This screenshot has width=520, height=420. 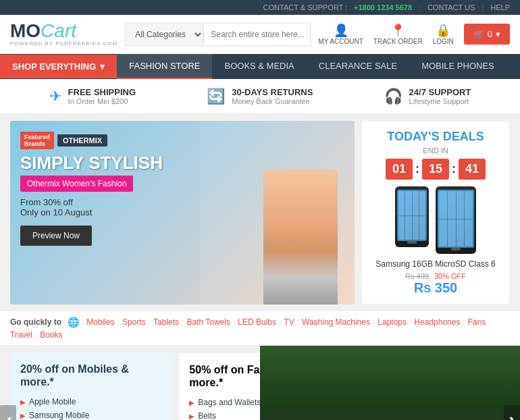 What do you see at coordinates (443, 42) in the screenshot?
I see `login-label: LOGIN` at bounding box center [443, 42].